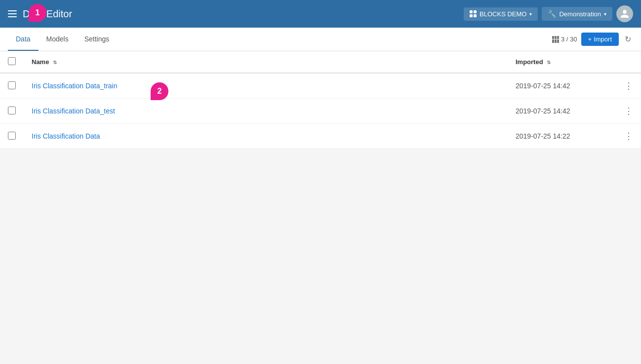 The image size is (641, 364). What do you see at coordinates (565, 39) in the screenshot?
I see `record-count: 3 / 30` at bounding box center [565, 39].